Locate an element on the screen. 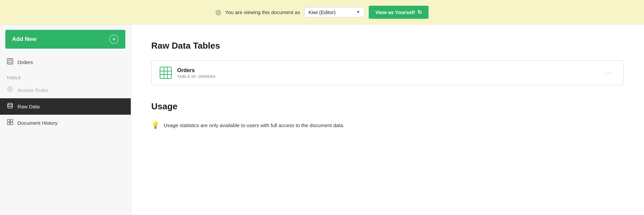 This screenshot has height=215, width=644. table-name: Orders is located at coordinates (390, 70).